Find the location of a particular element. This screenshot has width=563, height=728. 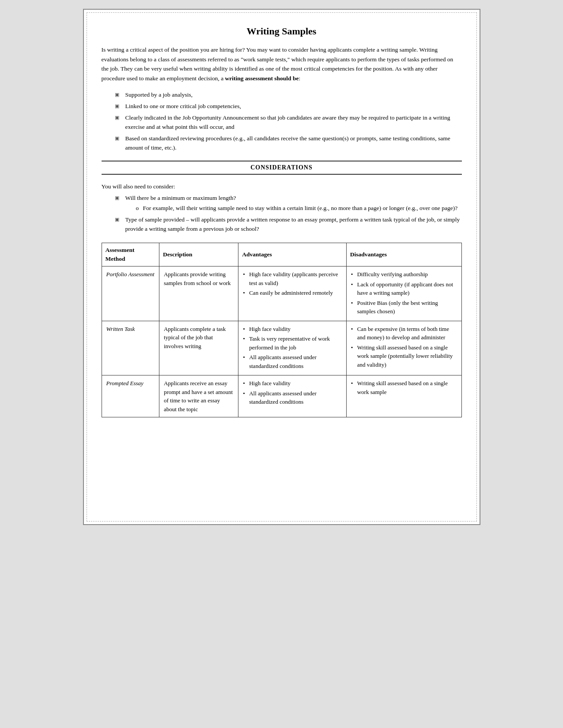

considerations-header: CONSIDERATIONS is located at coordinates (282, 168).